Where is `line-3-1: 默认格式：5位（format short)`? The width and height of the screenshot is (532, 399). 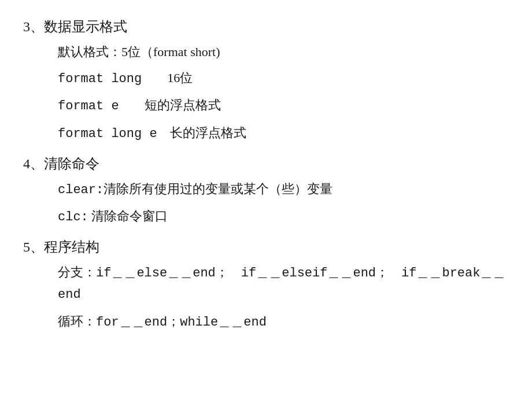
line-3-1: 默认格式：5位（format short) is located at coordinates (283, 52).